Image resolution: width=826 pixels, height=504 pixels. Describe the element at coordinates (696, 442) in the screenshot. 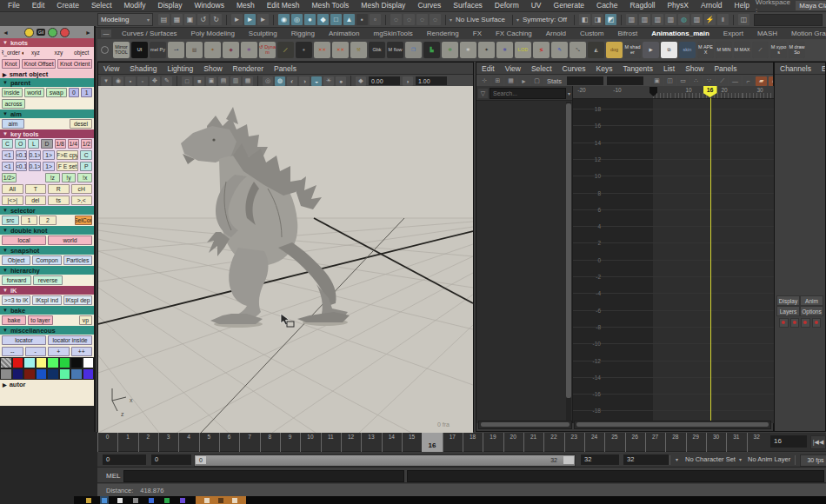

I see `frame-29: 29` at that location.